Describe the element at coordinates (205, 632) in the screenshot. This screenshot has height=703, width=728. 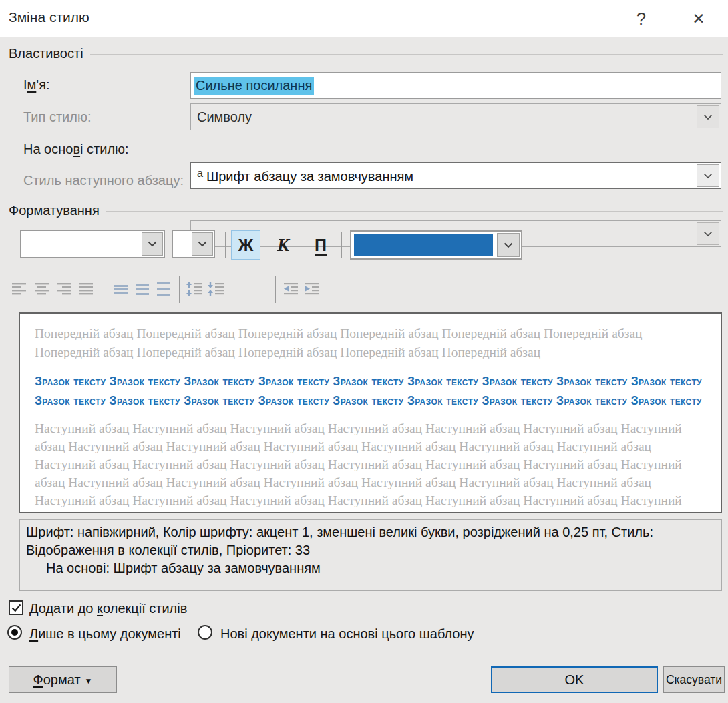
I see `new-template-documents-radio` at that location.